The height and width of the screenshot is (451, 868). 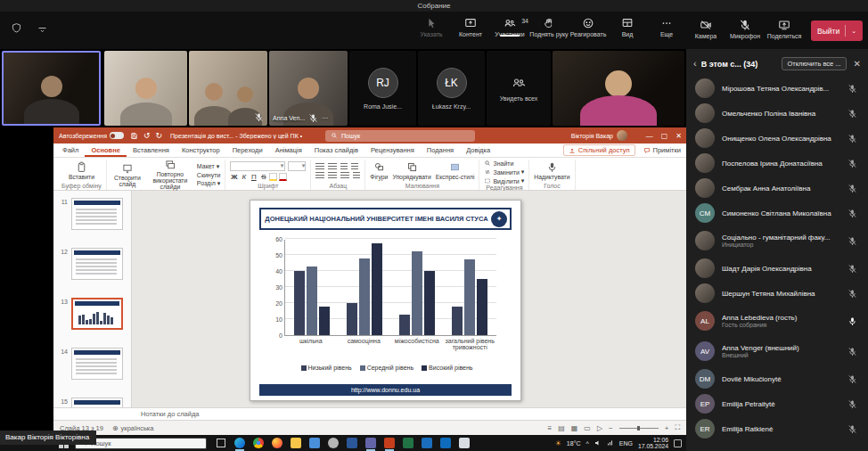 I want to click on ppt-search-box: Пошук, so click(x=400, y=135).